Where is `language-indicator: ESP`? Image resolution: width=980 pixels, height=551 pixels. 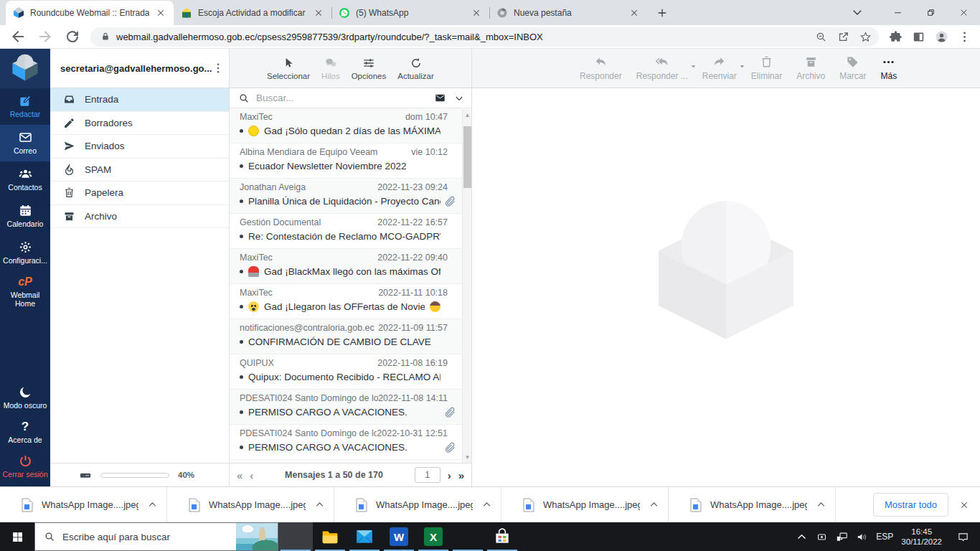 language-indicator: ESP is located at coordinates (885, 537).